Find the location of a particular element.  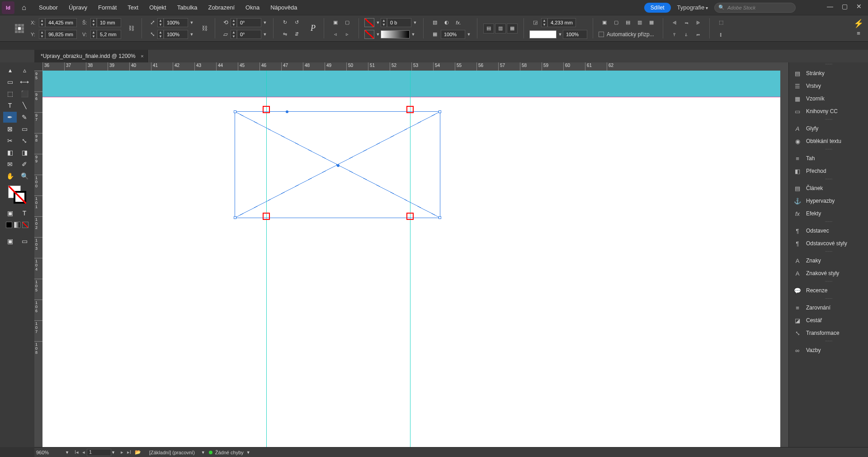

panel-hyperlinks: ⚓Hypervazby is located at coordinates (828, 201).